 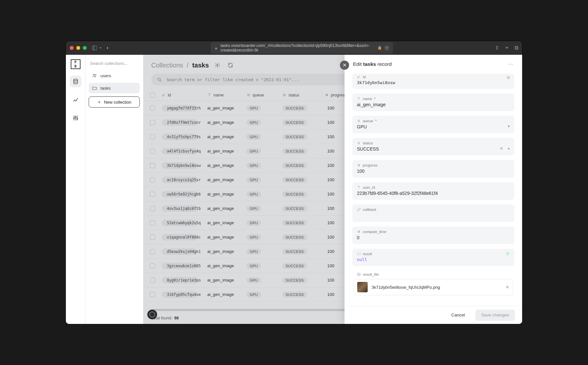 What do you see at coordinates (76, 118) in the screenshot?
I see `nav-settings` at bounding box center [76, 118].